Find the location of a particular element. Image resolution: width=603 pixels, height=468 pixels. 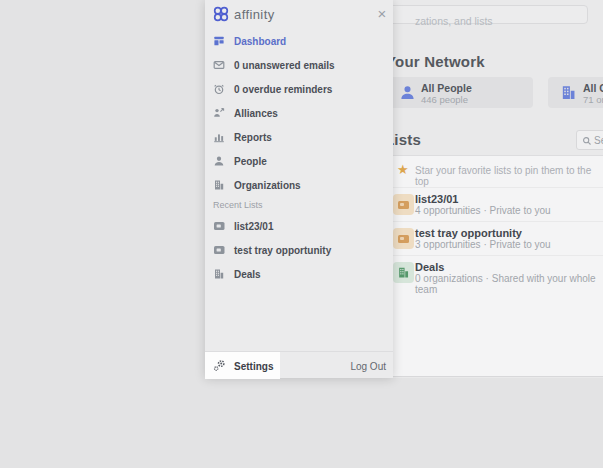

recent-list-item-list23-01: list23/01 is located at coordinates (299, 226).